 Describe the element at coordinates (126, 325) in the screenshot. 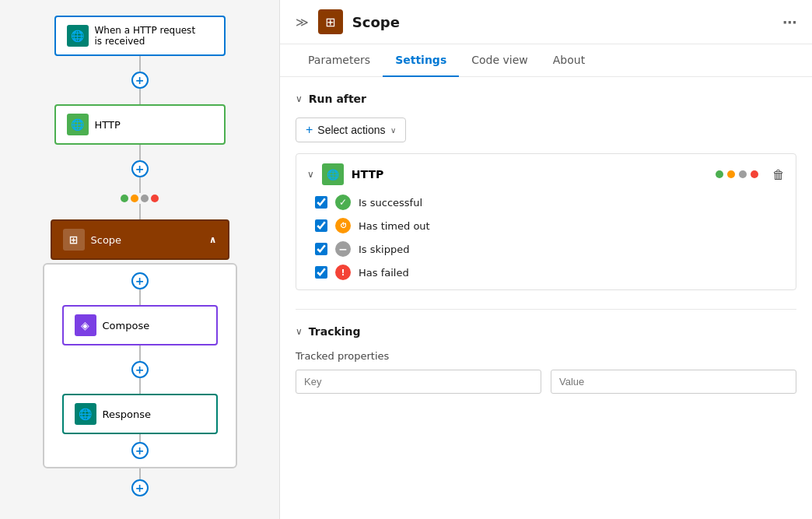

I see `compose-label: Compose` at that location.